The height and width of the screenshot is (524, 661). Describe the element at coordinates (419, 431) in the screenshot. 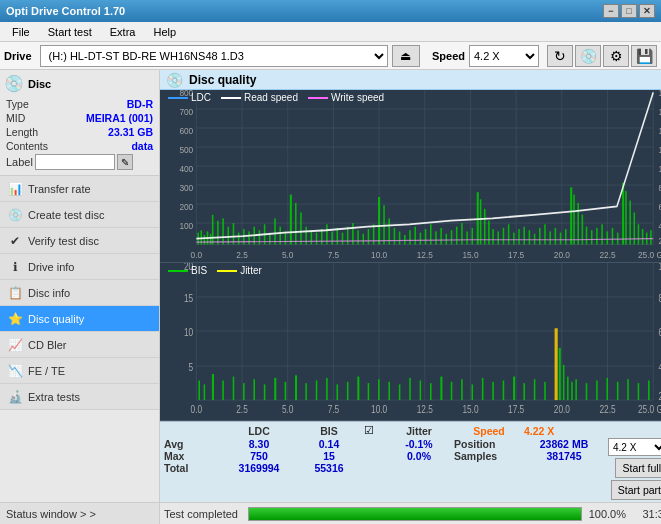

I see `stats-jitter-header: Jitter` at that location.